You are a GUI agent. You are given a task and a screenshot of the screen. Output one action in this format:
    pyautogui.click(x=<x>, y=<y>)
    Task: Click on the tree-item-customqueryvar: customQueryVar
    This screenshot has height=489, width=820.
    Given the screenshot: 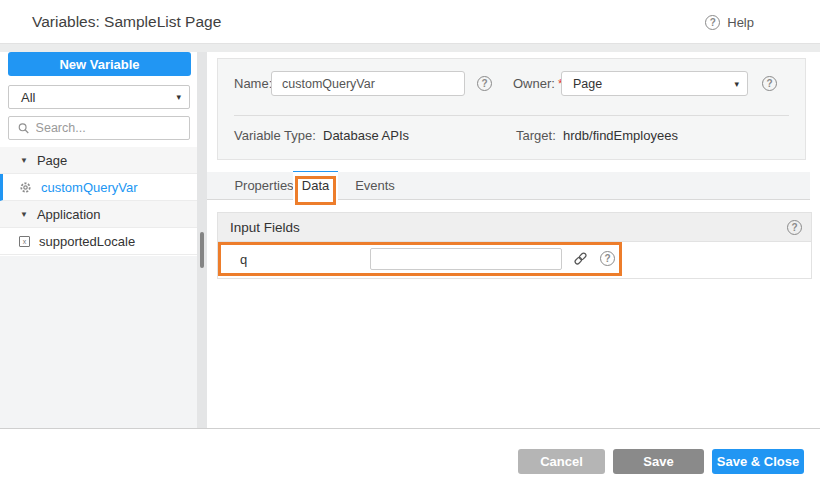 What is the action you would take?
    pyautogui.click(x=98, y=188)
    